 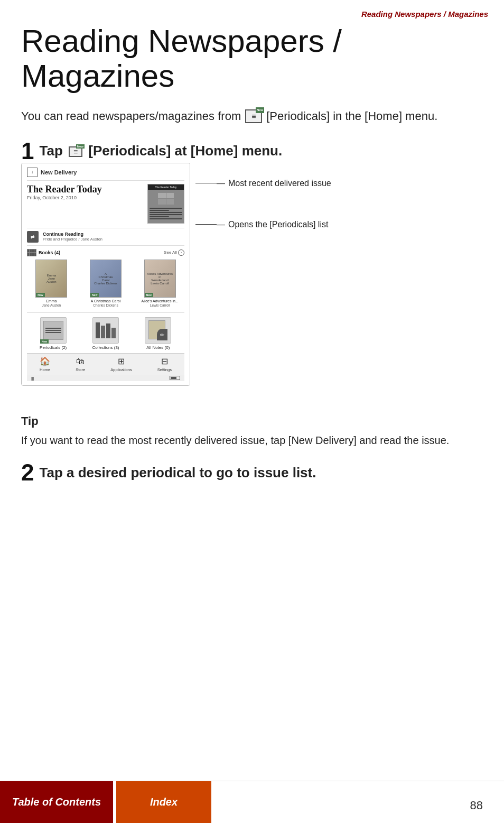 I want to click on callout-1-text: Most recent delivered issue, so click(x=280, y=183).